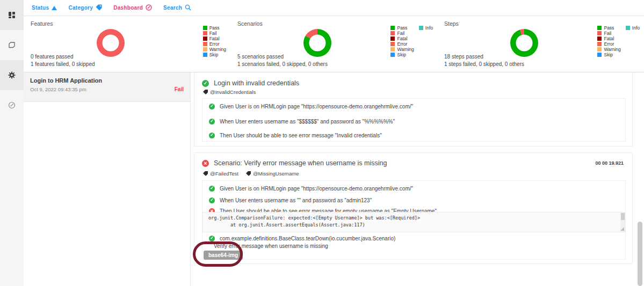 The height and width of the screenshot is (286, 644). What do you see at coordinates (307, 238) in the screenshot?
I see `teardown-text: com.example.definitions.BaseClass.tearDo…` at bounding box center [307, 238].